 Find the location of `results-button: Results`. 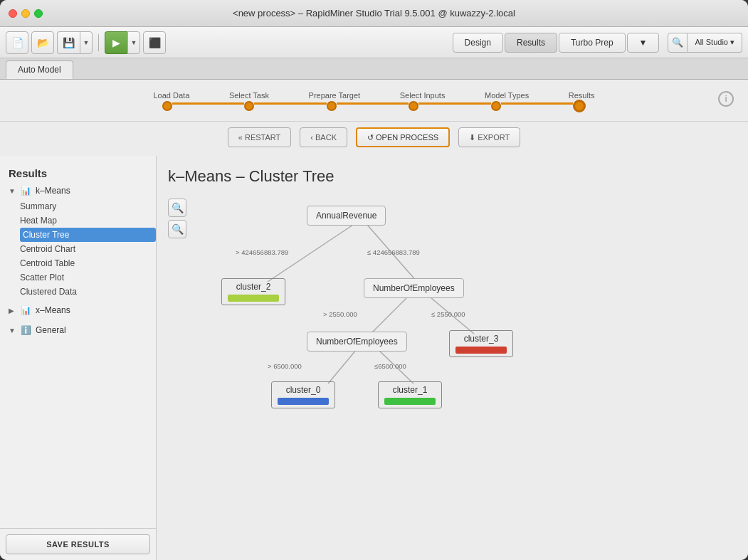

results-button: Results is located at coordinates (531, 43).